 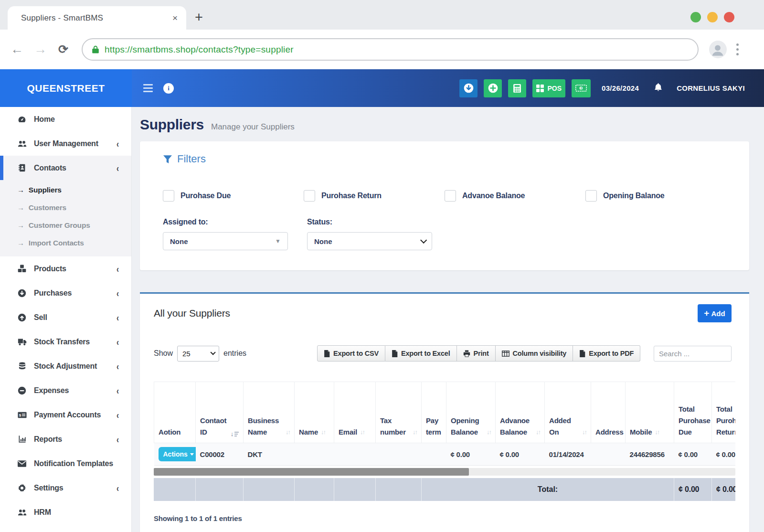 I want to click on print-button: Print, so click(x=477, y=353).